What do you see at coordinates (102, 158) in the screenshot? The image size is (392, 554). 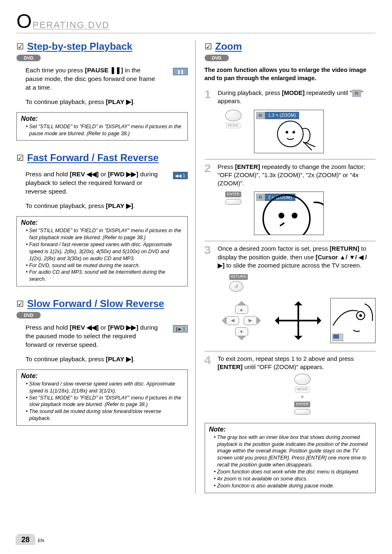 I see `section-ff-title: ☑ Fast Forward / Fast Reverse` at bounding box center [102, 158].